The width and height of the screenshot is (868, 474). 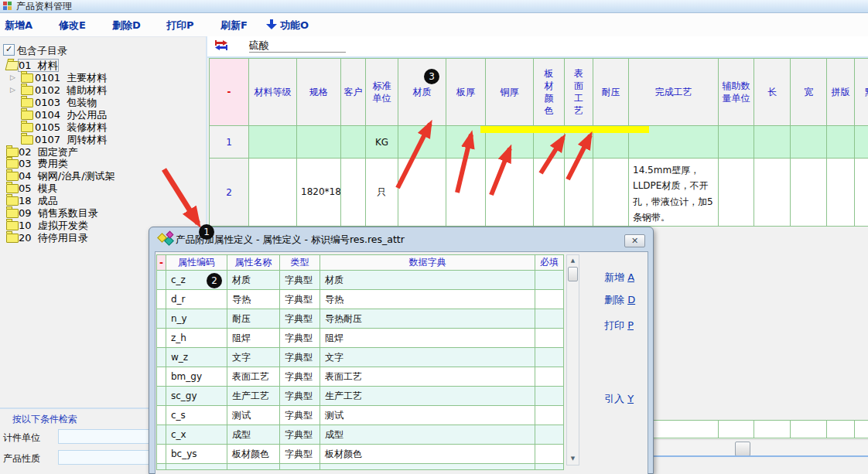 I want to click on tree-item-02: 02 固定资产, so click(x=48, y=152).